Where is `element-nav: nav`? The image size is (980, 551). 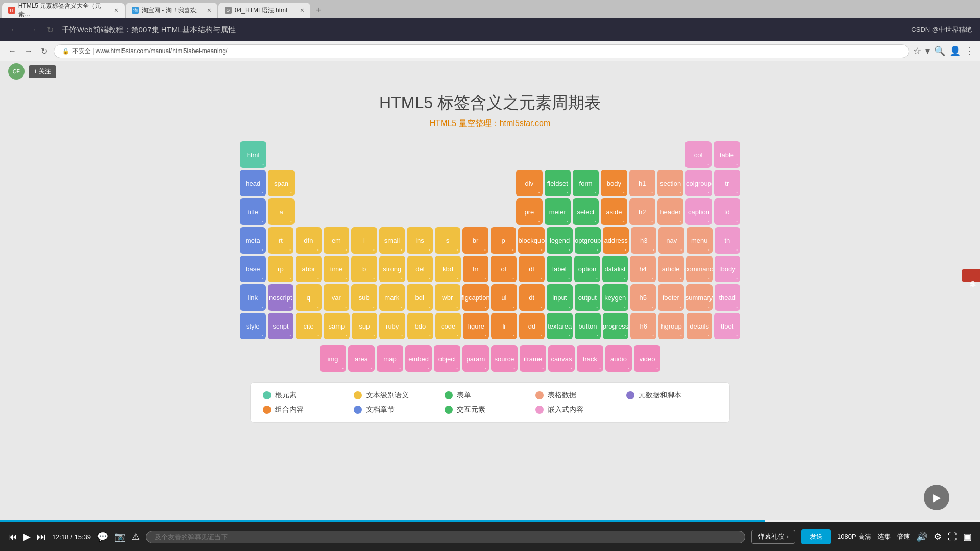
element-nav: nav is located at coordinates (672, 240).